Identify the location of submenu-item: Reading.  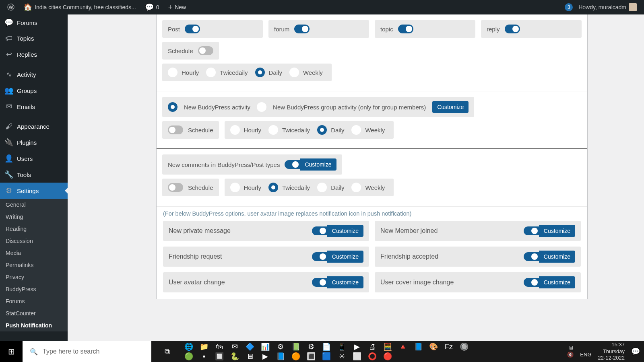
(34, 229).